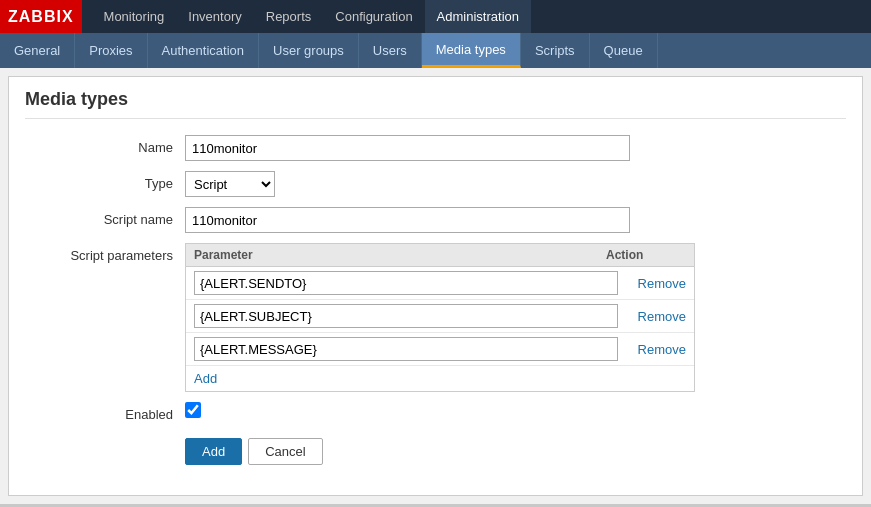 The height and width of the screenshot is (507, 871). Describe the element at coordinates (41, 16) in the screenshot. I see `logo: ZABBIX` at that location.